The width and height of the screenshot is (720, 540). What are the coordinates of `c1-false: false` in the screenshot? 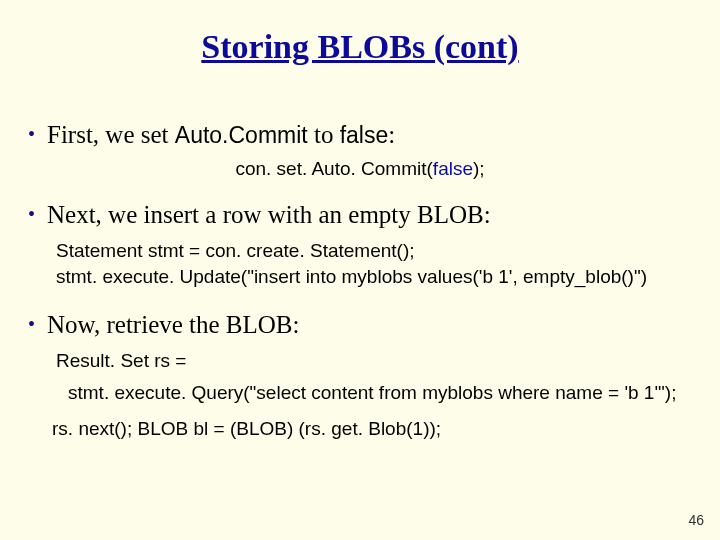 It's located at (453, 168).